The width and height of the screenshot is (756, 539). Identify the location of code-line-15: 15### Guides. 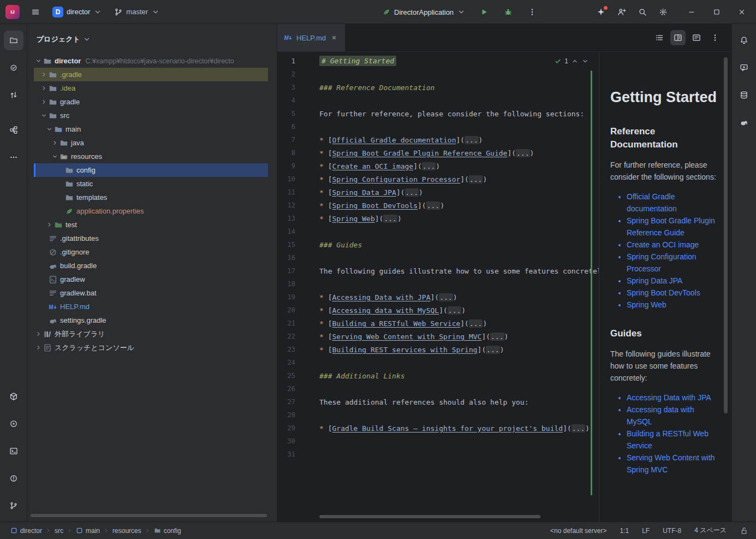
(438, 245).